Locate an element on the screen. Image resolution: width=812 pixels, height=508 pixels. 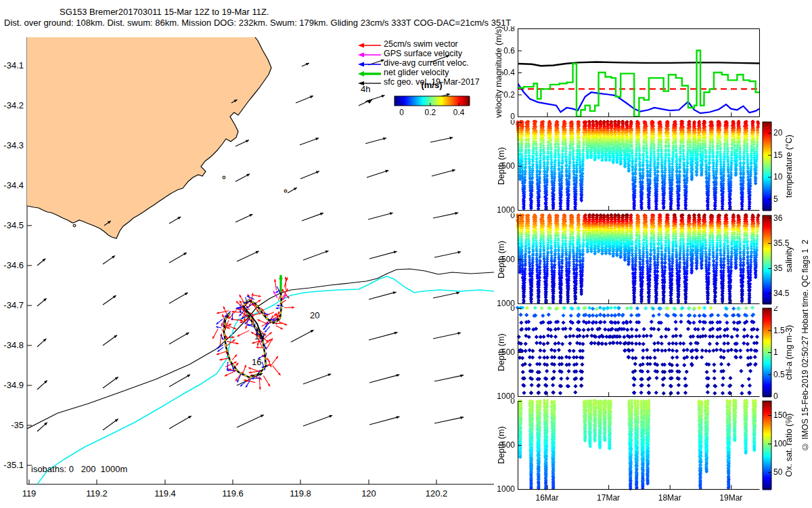
legend-item-label: 25cm/s swim vector is located at coordinates (421, 44).